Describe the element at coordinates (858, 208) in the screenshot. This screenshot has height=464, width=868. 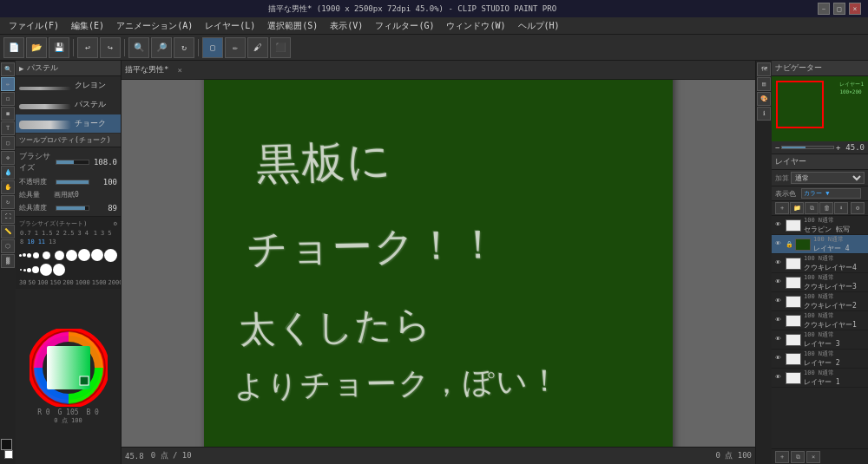
I see `layer-settings-btn: ⚙` at that location.